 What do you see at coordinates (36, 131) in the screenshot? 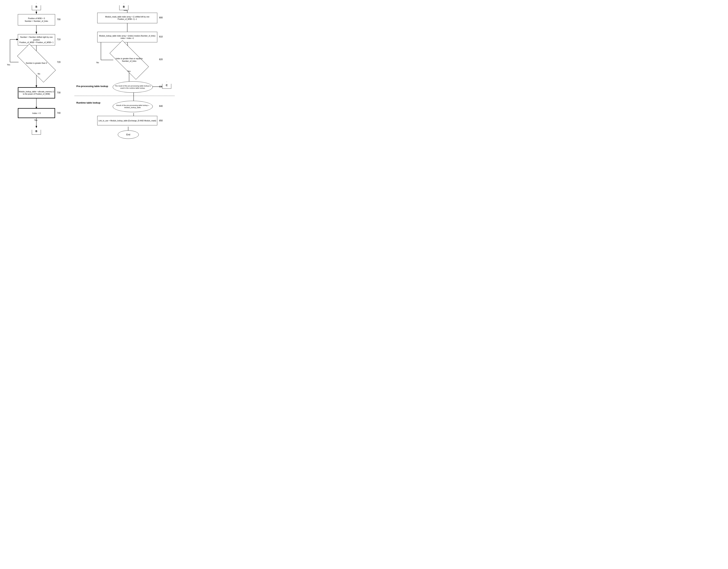
I see `connector-b-left-bottom: B` at bounding box center [36, 131].